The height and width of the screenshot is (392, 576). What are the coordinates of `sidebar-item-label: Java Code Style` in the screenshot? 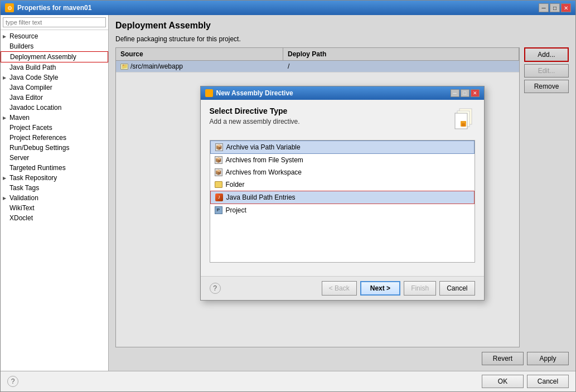 It's located at (33, 78).